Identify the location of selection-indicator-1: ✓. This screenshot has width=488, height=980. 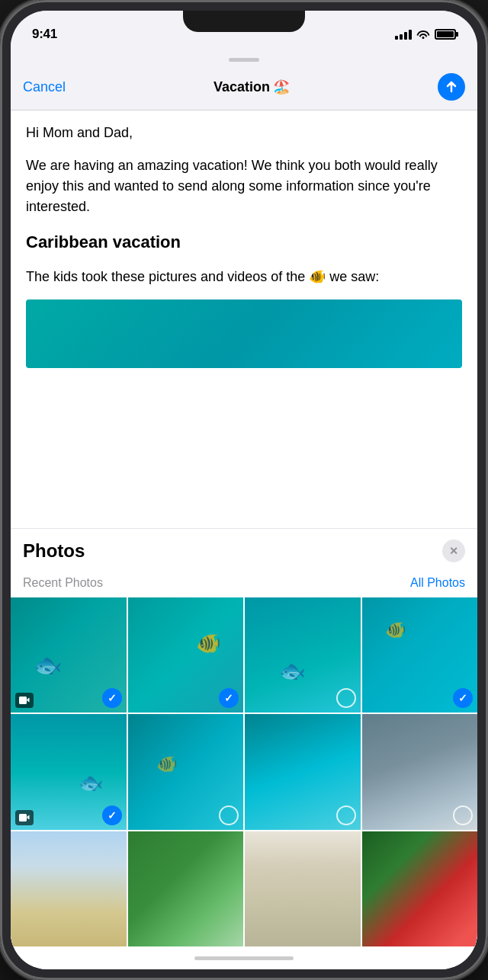
(112, 698).